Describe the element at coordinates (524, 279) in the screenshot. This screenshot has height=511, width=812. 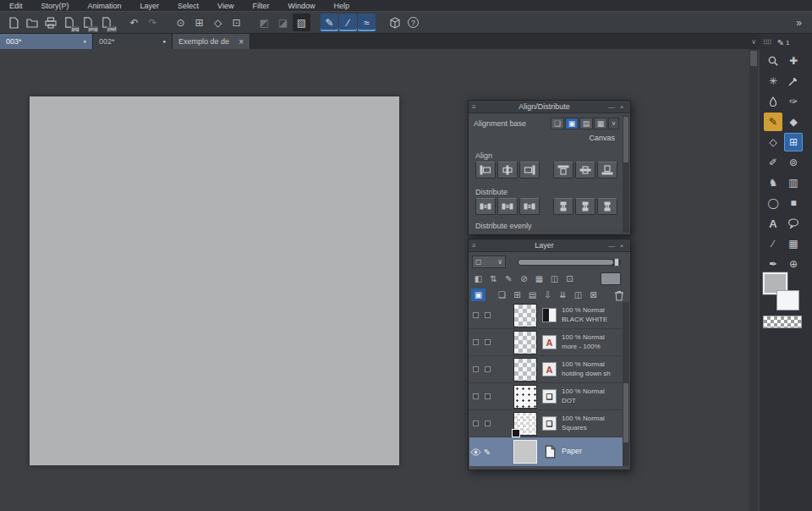
I see `lock-layer-icon: ⊘` at that location.